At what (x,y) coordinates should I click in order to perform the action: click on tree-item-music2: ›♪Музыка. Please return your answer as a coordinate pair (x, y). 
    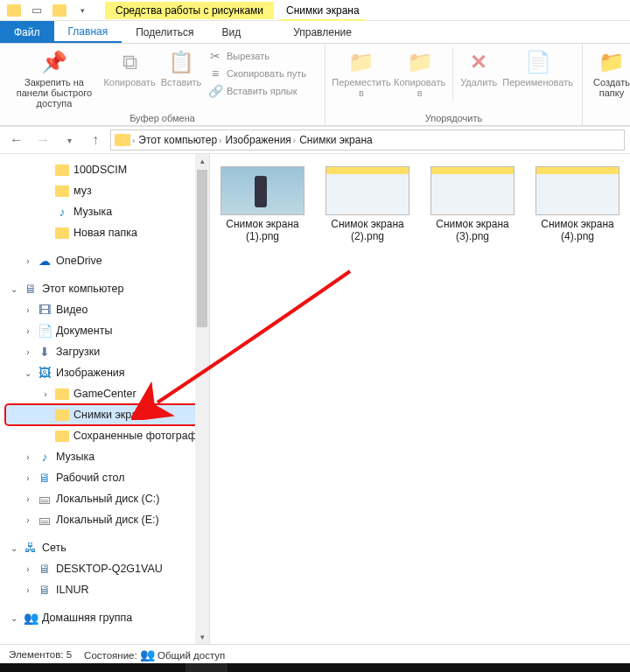
    Looking at the image, I should click on (107, 457).